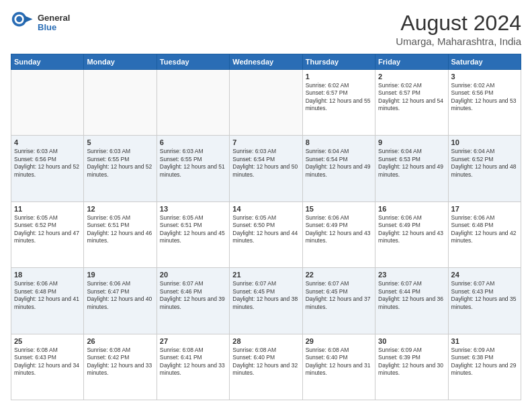  I want to click on day-cell-11: 11Sunrise: 6:05 AMSunset: 6:52 PMDayligh…, so click(48, 234).